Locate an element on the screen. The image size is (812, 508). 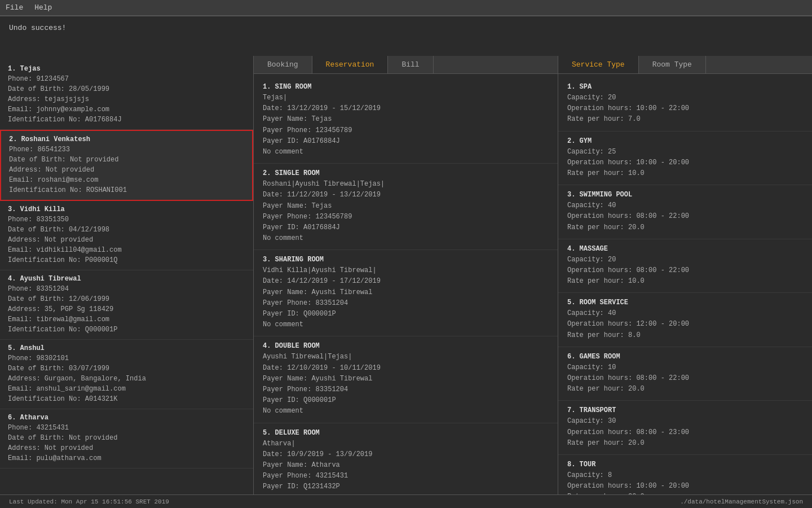
right-tab-bar: Service Type Room Type is located at coordinates (685, 65).